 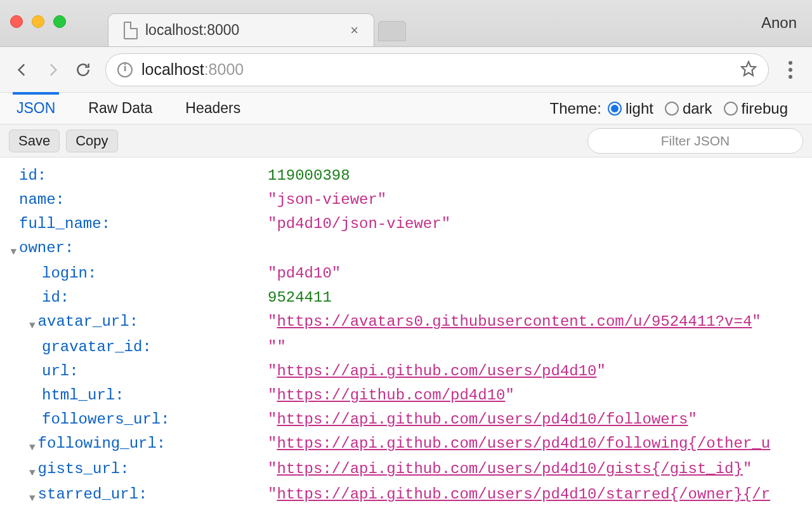 I want to click on json-row: id: 119000398, so click(x=404, y=176).